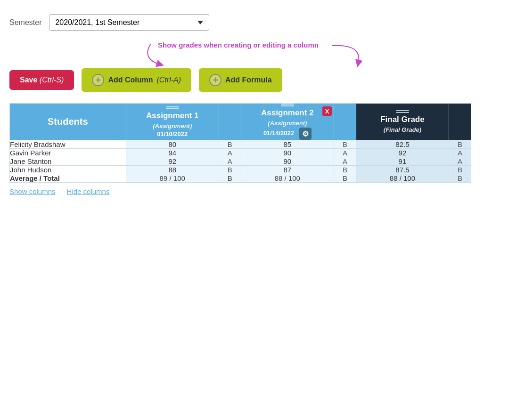 This screenshot has height=420, width=517. Describe the element at coordinates (345, 122) in the screenshot. I see `assignment2-letter-header` at that location.